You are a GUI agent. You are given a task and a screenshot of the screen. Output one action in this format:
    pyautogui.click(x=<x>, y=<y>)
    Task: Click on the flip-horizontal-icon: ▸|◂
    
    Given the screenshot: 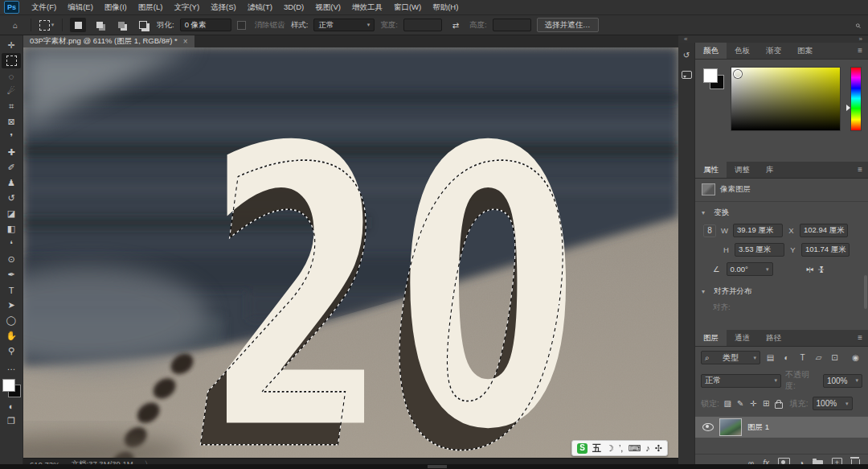 What is the action you would take?
    pyautogui.click(x=810, y=269)
    